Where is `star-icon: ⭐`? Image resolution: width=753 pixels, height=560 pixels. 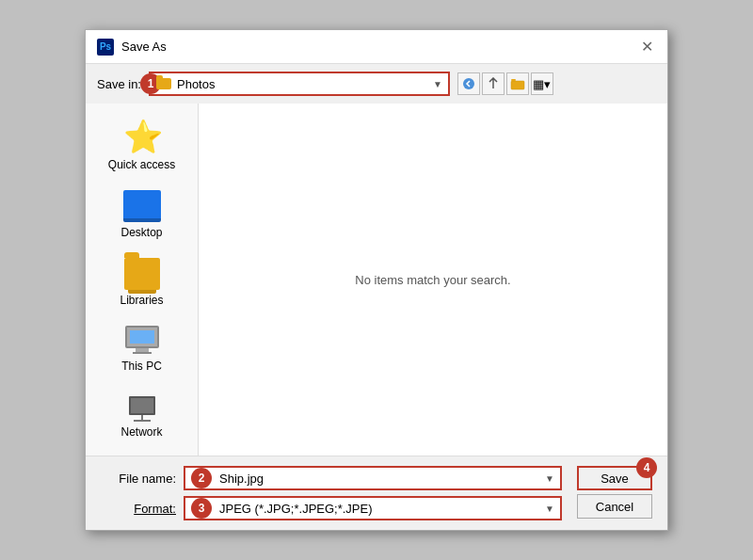 star-icon: ⭐ is located at coordinates (143, 136).